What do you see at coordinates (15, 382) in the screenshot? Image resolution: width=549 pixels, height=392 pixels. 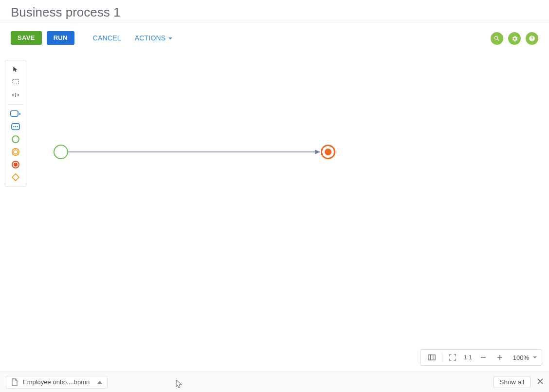 I see `file-icon` at bounding box center [15, 382].